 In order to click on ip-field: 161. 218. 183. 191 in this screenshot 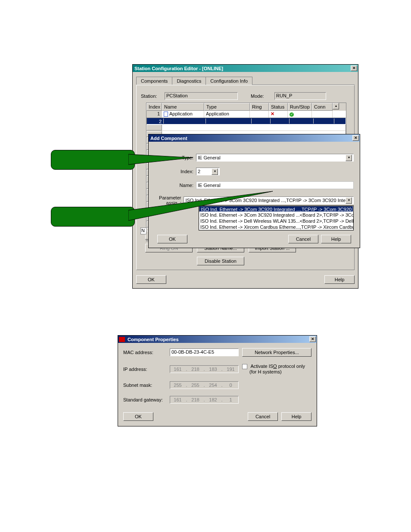, I will do `click(204, 369)`.